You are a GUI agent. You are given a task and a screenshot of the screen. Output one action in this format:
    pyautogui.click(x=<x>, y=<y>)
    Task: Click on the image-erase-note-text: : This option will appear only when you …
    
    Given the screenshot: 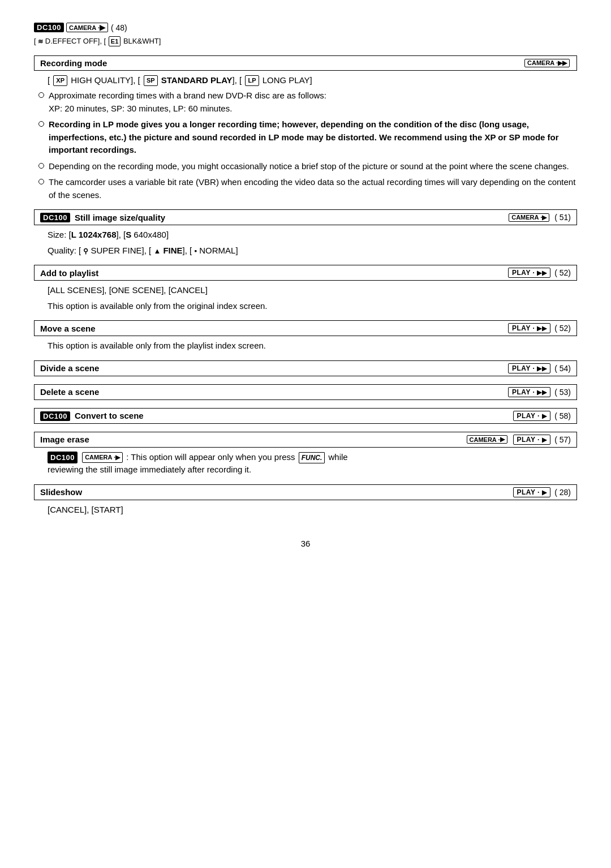 What is the action you would take?
    pyautogui.click(x=212, y=457)
    